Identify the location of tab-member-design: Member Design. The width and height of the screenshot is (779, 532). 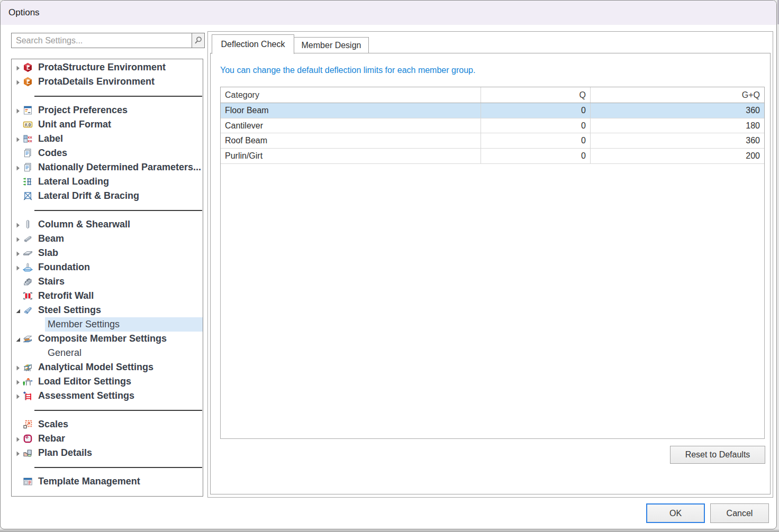
(331, 45).